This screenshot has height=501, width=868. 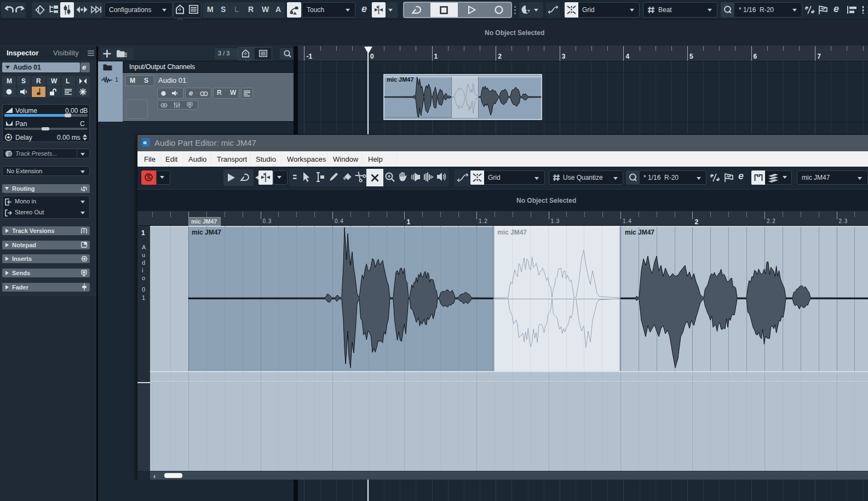 I want to click on svg-text: S, so click(x=149, y=177).